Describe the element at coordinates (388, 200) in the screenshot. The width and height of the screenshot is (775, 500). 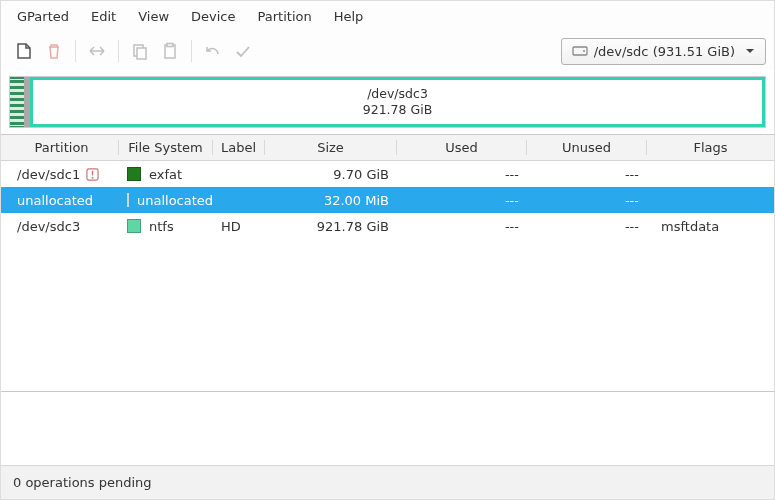
I see `table-row: unallocatedunallocated32.00 MiB------` at that location.